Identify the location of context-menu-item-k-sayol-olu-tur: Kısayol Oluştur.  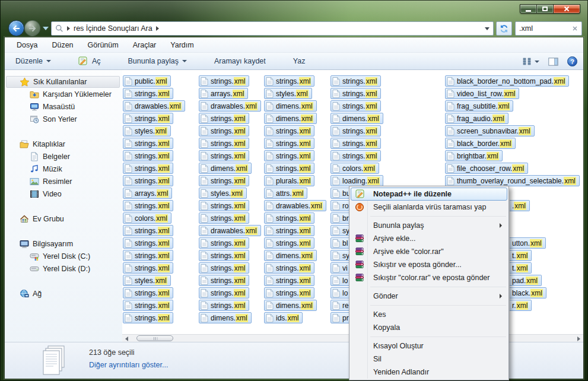
(429, 346).